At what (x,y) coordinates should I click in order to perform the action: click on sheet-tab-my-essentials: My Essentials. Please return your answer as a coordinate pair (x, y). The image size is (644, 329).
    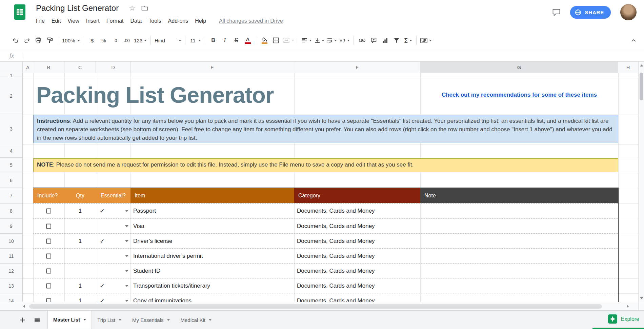
    Looking at the image, I should click on (151, 320).